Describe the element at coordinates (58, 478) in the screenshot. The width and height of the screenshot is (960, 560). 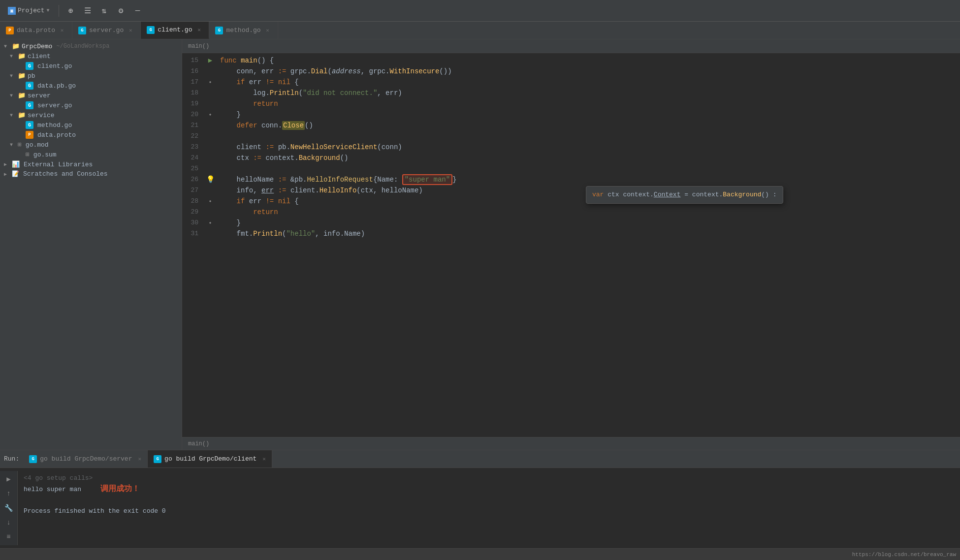
I see `terminal-text-1: <4 go setup calls>` at that location.